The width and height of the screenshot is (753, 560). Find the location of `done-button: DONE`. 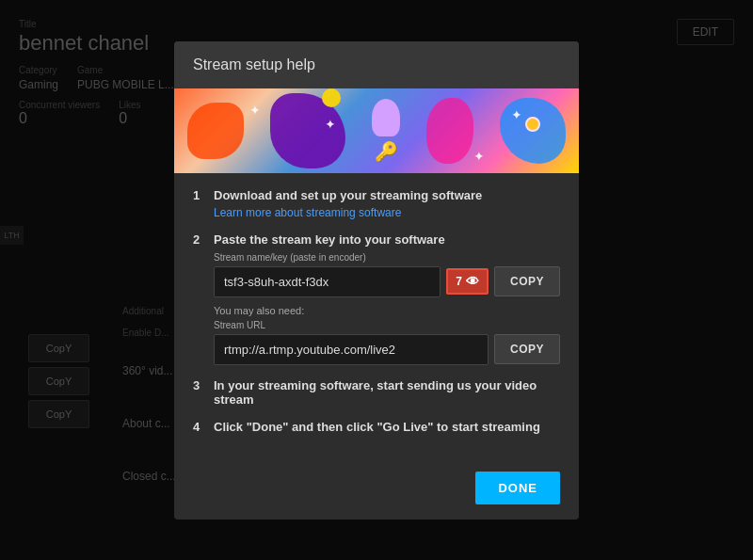

done-button: DONE is located at coordinates (518, 488).